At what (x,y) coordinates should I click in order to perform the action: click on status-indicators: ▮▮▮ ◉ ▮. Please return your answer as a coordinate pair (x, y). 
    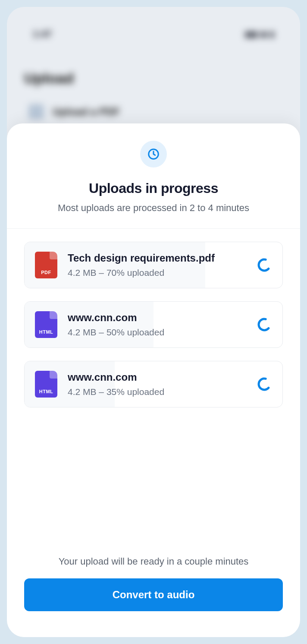
    Looking at the image, I should click on (260, 34).